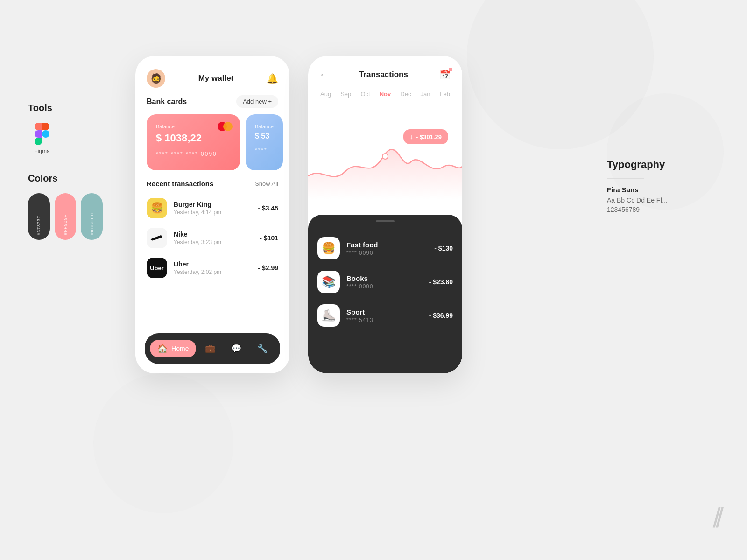 This screenshot has width=747, height=560. Describe the element at coordinates (385, 312) in the screenshot. I see `sport-name: Sport` at that location.